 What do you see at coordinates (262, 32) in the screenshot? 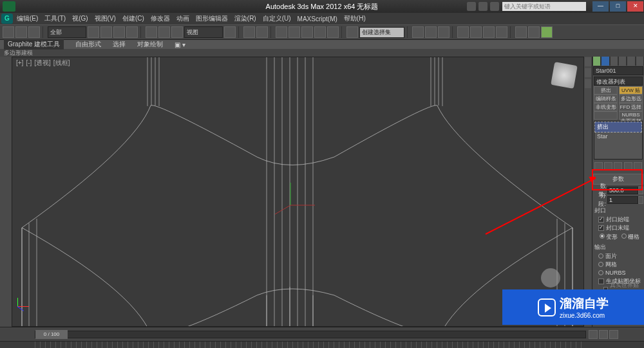
I see `keymode-button` at bounding box center [262, 32].